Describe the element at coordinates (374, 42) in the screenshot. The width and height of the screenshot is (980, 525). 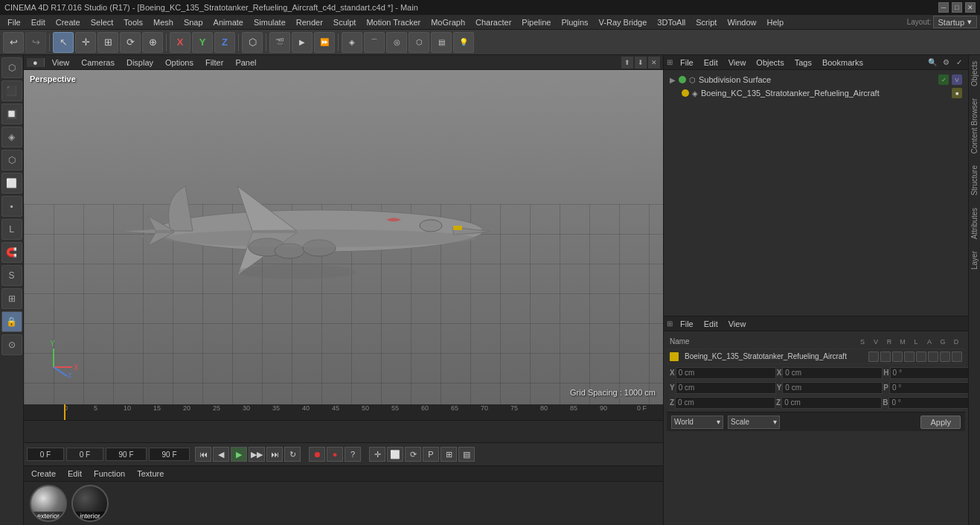
I see `view-curve-button: ⌒` at that location.